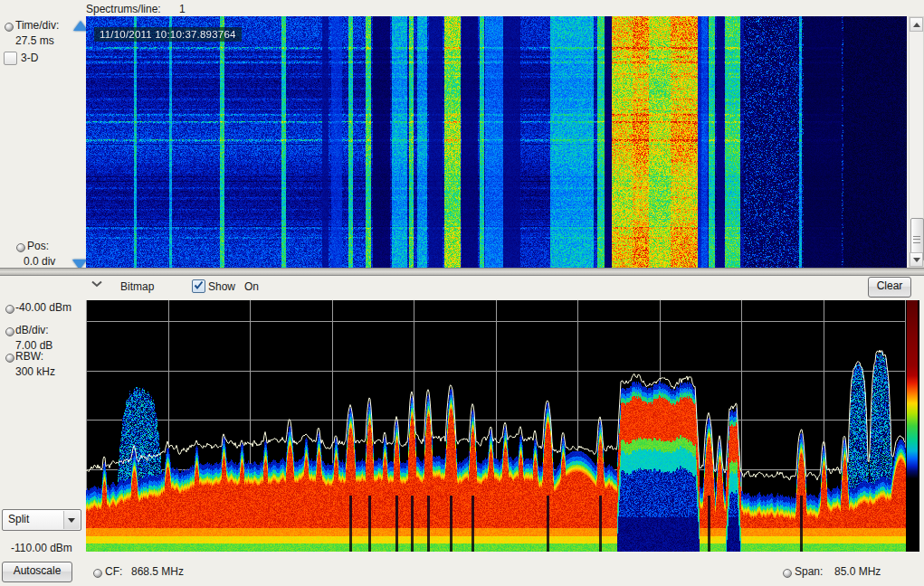  I want to click on threed-label: 3-D, so click(29, 58).